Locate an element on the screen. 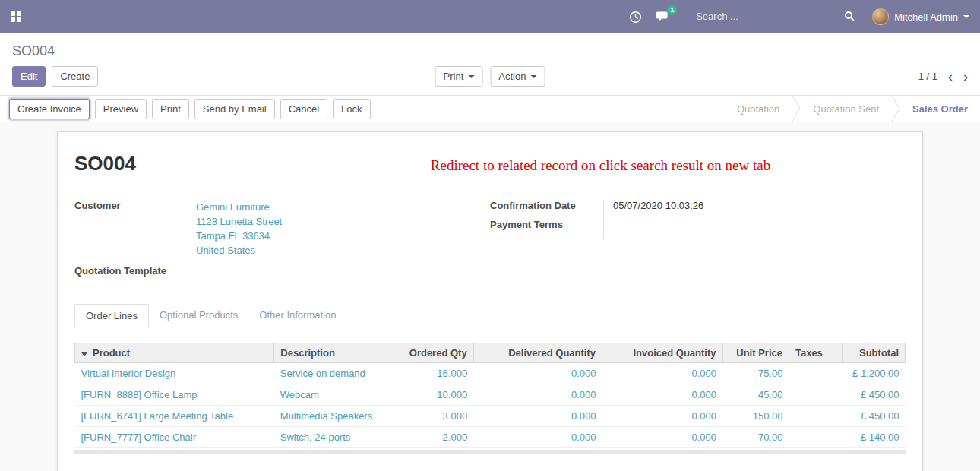 This screenshot has height=471, width=980. cell-product: [FURN_6741] Large Meeting Table is located at coordinates (175, 416).